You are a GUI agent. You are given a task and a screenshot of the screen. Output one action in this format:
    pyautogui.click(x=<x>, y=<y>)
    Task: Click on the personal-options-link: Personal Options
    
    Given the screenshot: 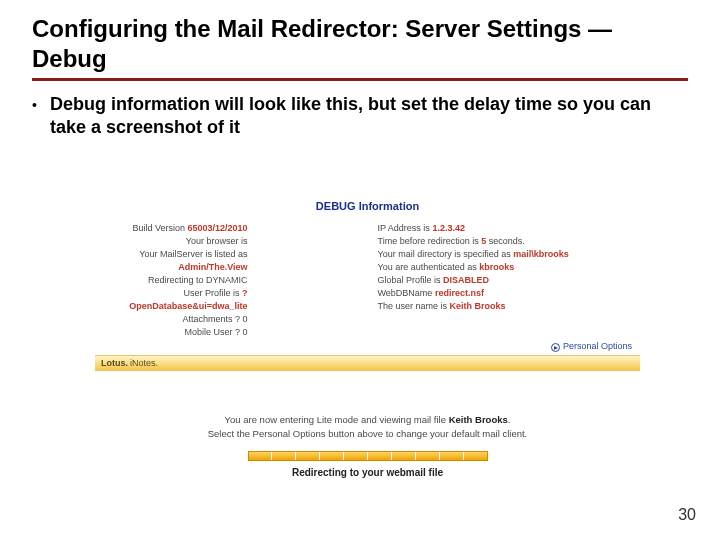 What is the action you would take?
    pyautogui.click(x=368, y=346)
    